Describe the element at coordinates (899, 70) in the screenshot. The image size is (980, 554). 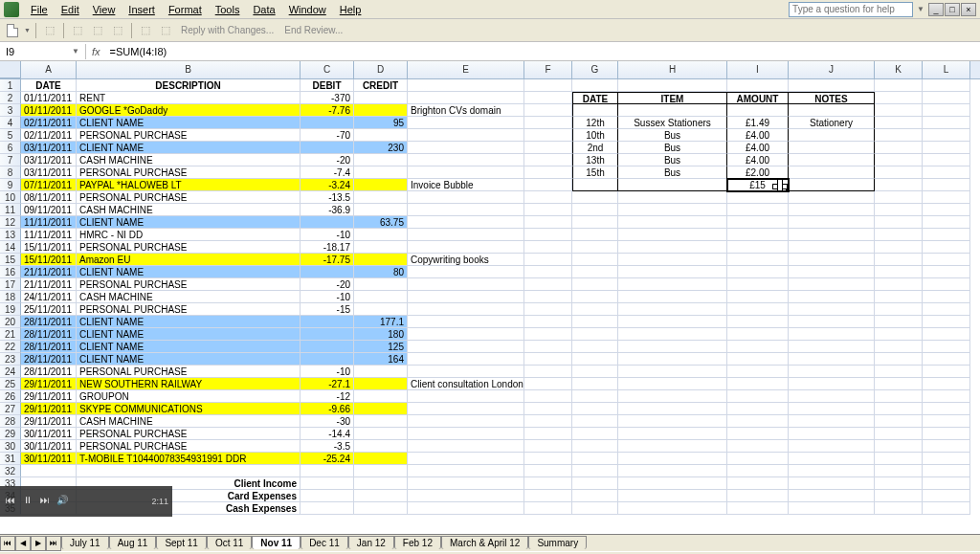
I see `col-header-K: K` at that location.